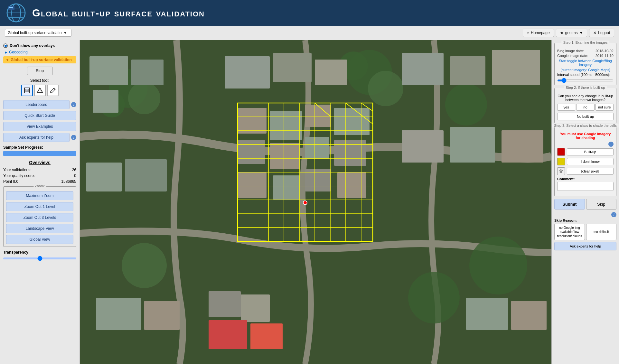 The height and width of the screenshot is (364, 619). Describe the element at coordinates (310, 33) in the screenshot. I see `toolbar: Global built-up surface validatio ▼ ⌂ Ho…` at that location.